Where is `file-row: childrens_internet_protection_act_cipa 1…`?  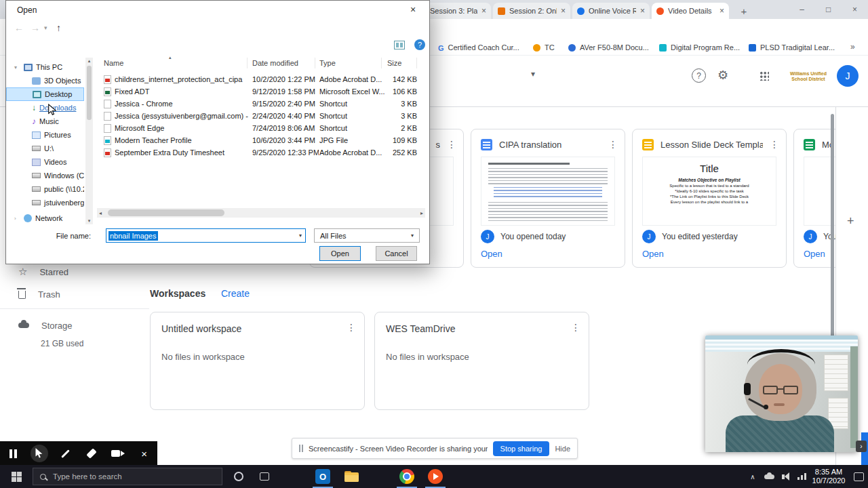
file-row: childrens_internet_protection_act_cipa 1… is located at coordinates (262, 80).